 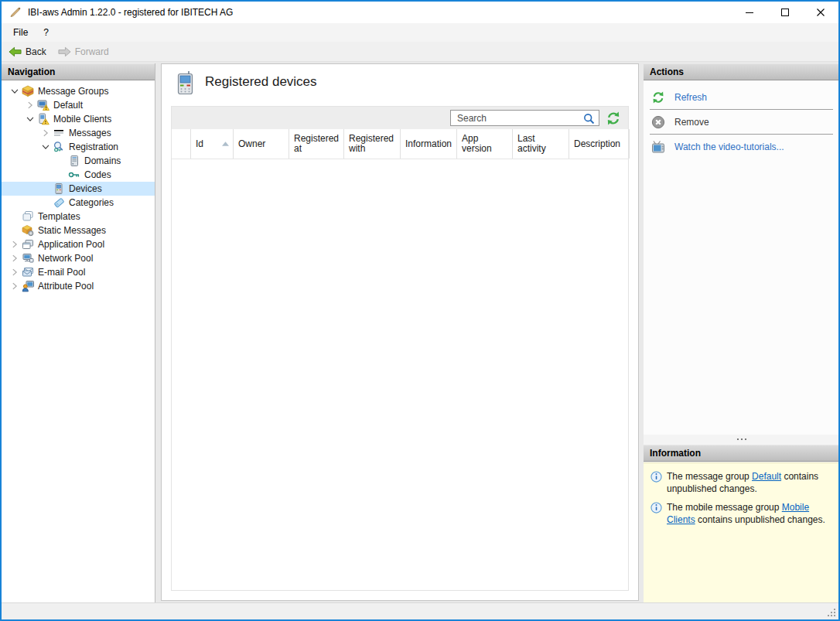 What do you see at coordinates (28, 244) in the screenshot?
I see `application-pool-icon` at bounding box center [28, 244].